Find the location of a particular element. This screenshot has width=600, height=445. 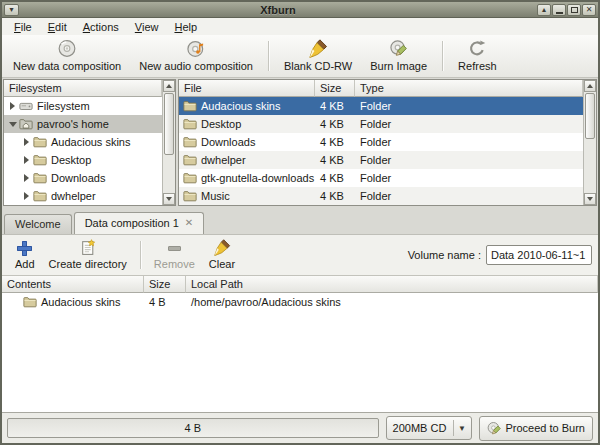

tree-item-home: pavroo's home is located at coordinates (83, 124).